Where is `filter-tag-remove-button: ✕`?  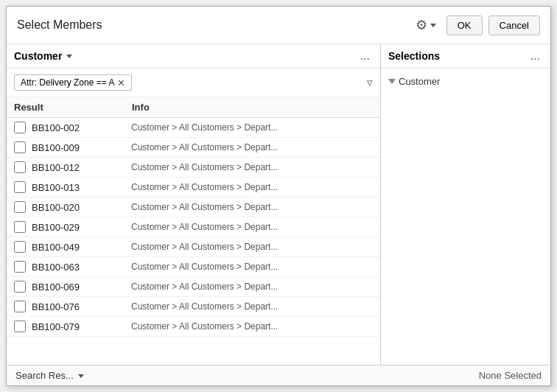
filter-tag-remove-button: ✕ is located at coordinates (121, 83).